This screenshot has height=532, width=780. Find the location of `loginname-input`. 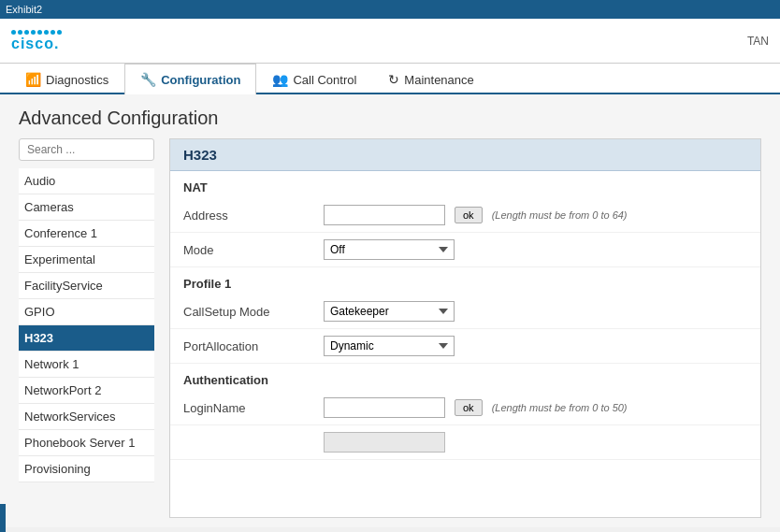

loginname-input is located at coordinates (384, 408).